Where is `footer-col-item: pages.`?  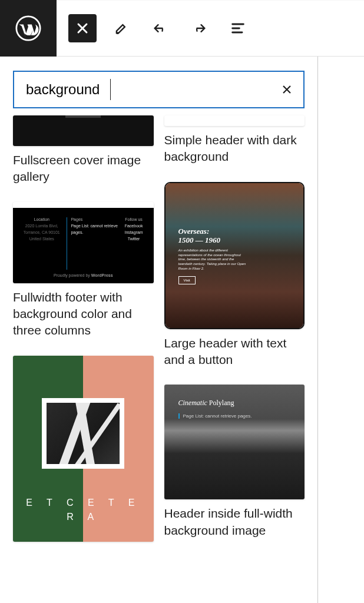 footer-col-item: pages. is located at coordinates (77, 232).